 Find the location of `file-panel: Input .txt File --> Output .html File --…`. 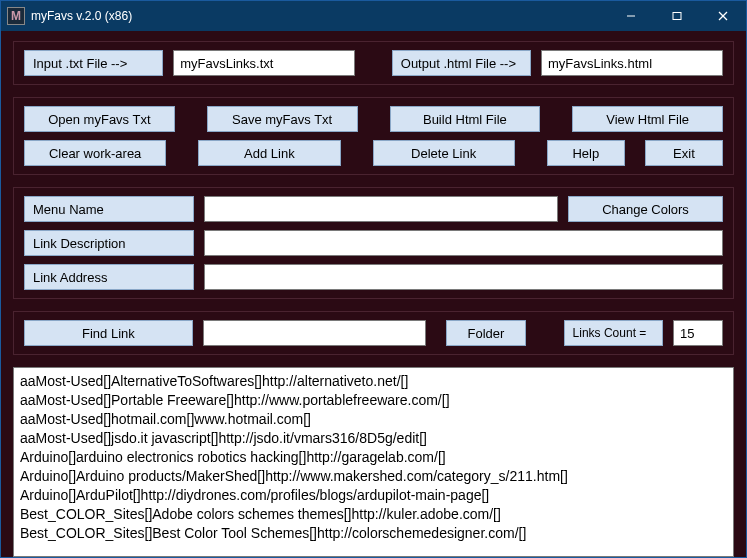

file-panel: Input .txt File --> Output .html File --… is located at coordinates (374, 63).